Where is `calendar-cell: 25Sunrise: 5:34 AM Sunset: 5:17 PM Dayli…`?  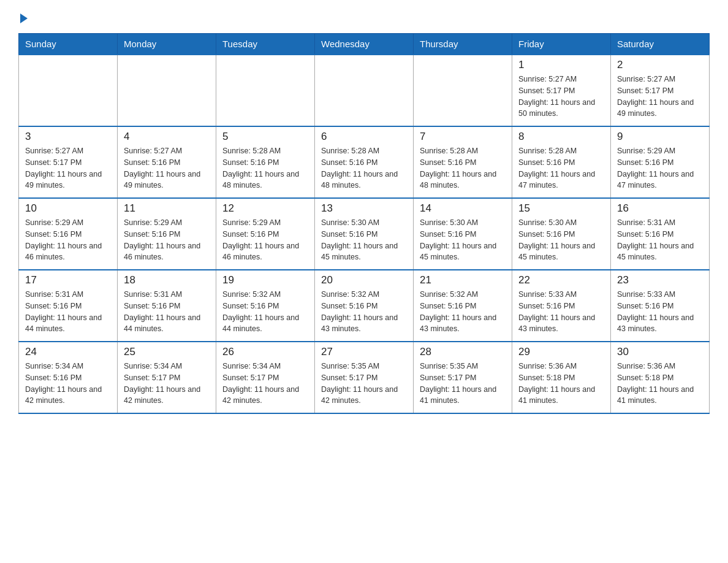
calendar-cell: 25Sunrise: 5:34 AM Sunset: 5:17 PM Dayli… is located at coordinates (167, 378).